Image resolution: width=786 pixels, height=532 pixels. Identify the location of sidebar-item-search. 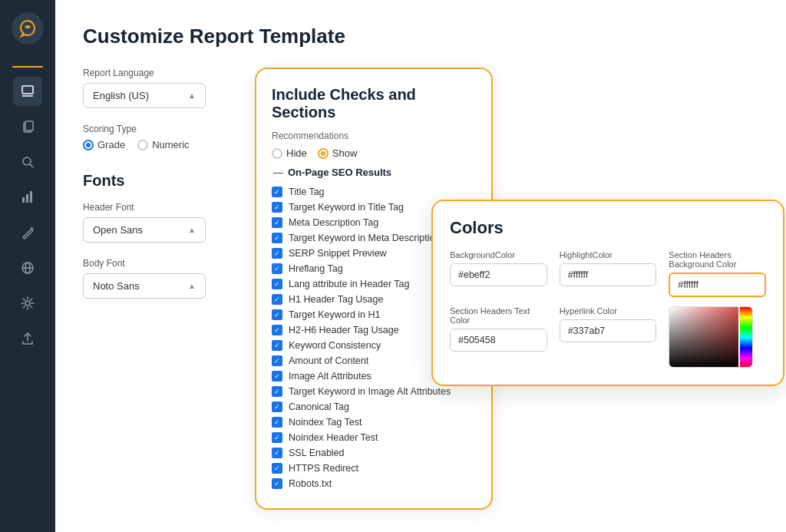
(28, 162).